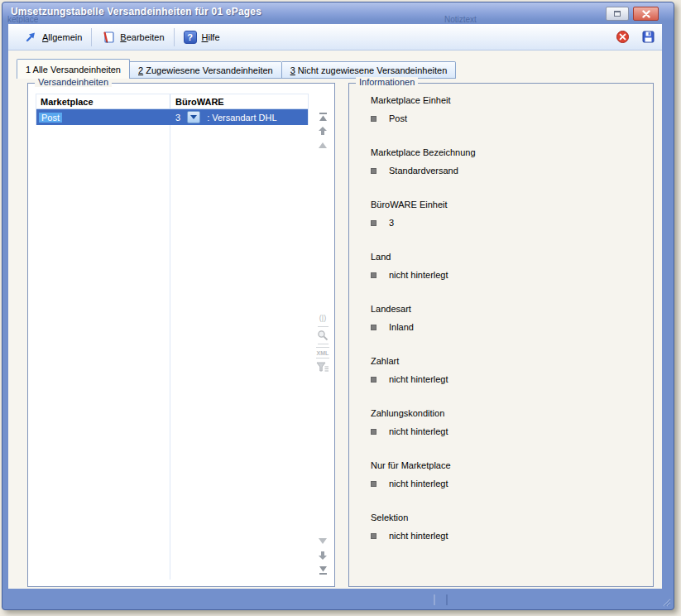 The width and height of the screenshot is (681, 616). I want to click on allgemein-button: Allgemein, so click(53, 37).